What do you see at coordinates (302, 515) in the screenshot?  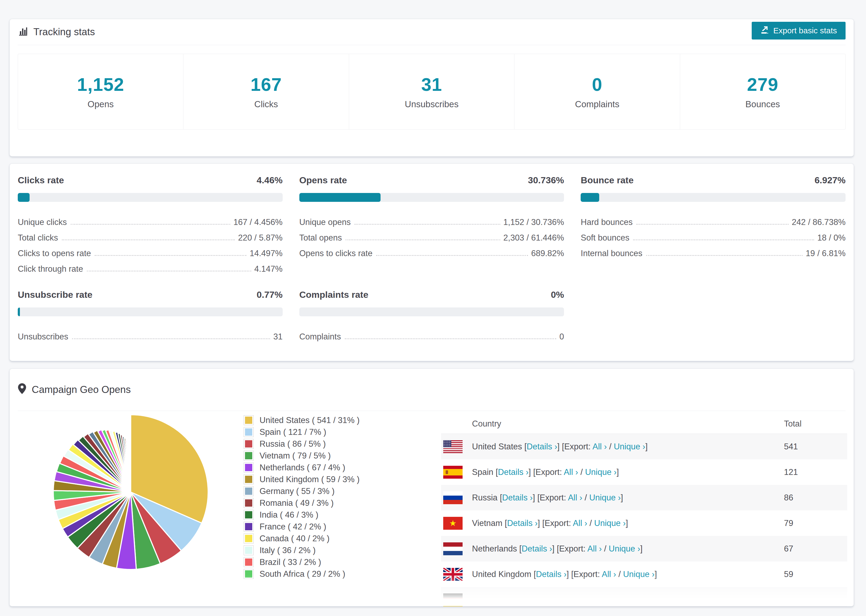 I see `legend-item: India ( 46 / 3% )` at bounding box center [302, 515].